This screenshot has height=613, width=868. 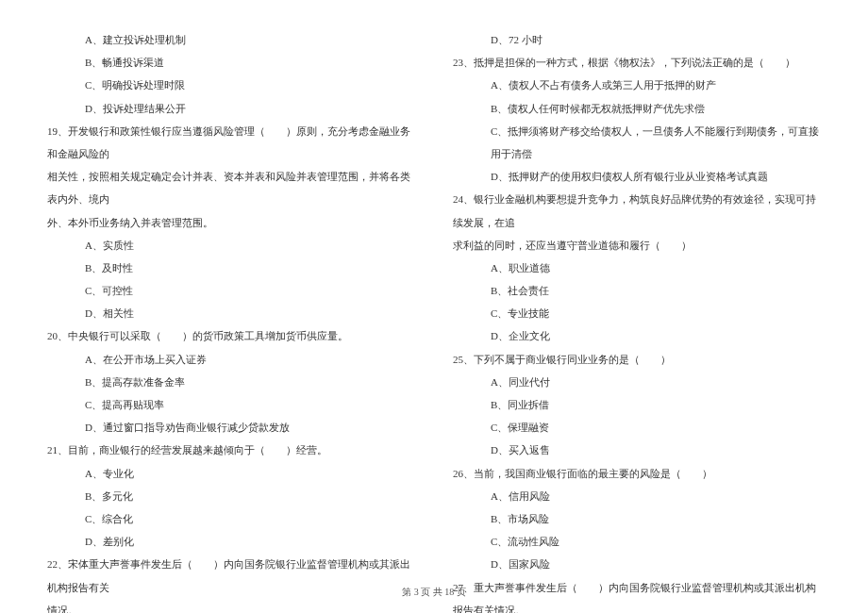 I want to click on q19-option-d: D、相关性, so click(x=231, y=313).